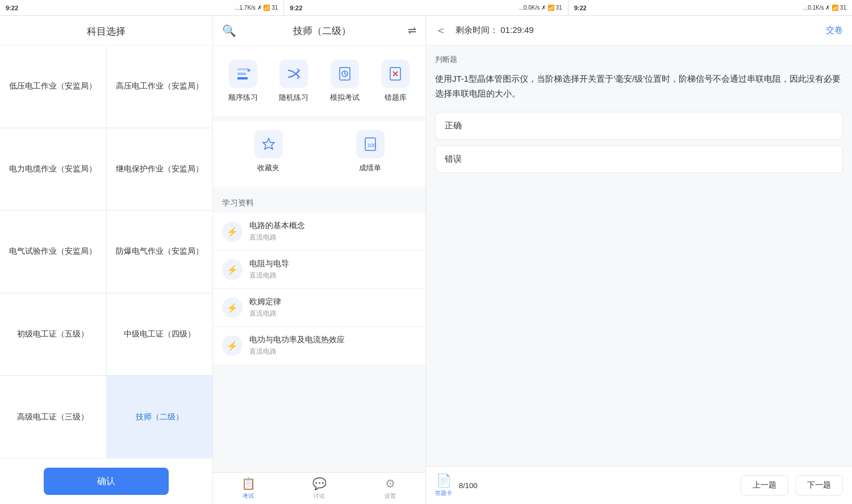  What do you see at coordinates (319, 484) in the screenshot?
I see `discuss-nav-icon: 💬` at bounding box center [319, 484].